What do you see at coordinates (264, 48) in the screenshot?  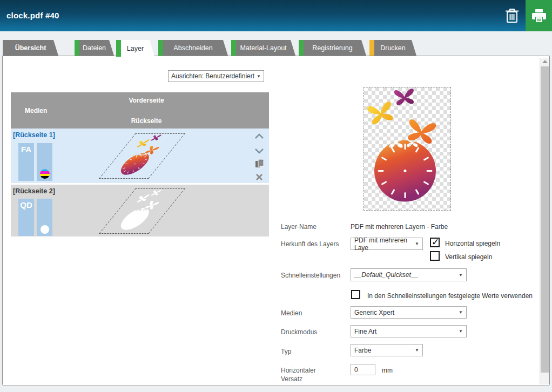 I see `tab-material-layout: Material-Layout` at bounding box center [264, 48].